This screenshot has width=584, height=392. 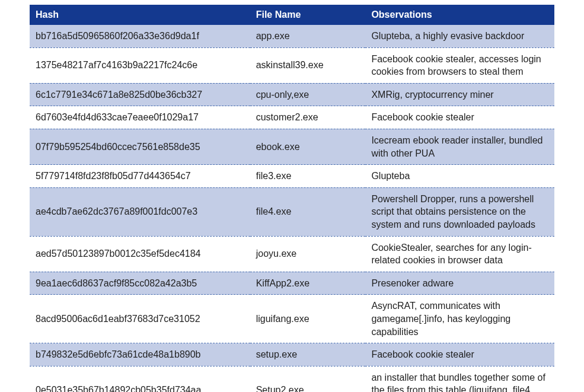 What do you see at coordinates (308, 212) in the screenshot?
I see `cell-file: file4.exe` at bounding box center [308, 212].